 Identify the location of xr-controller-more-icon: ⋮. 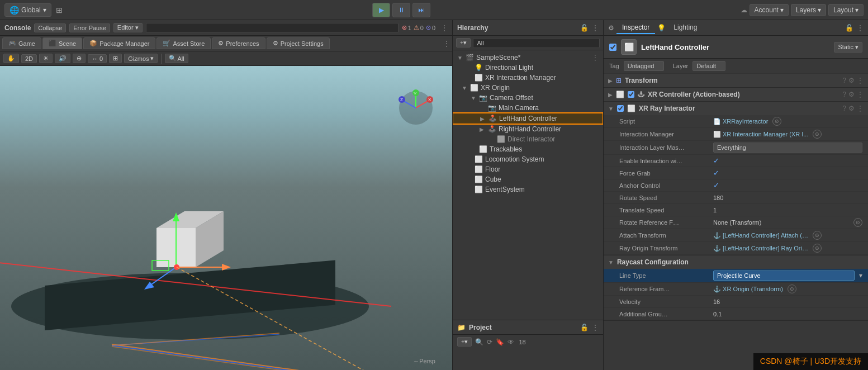
(860, 94).